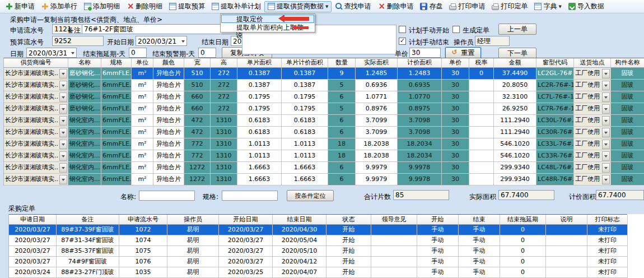  What do you see at coordinates (438, 220) in the screenshot?
I see `column-header: 开始` at bounding box center [438, 220].